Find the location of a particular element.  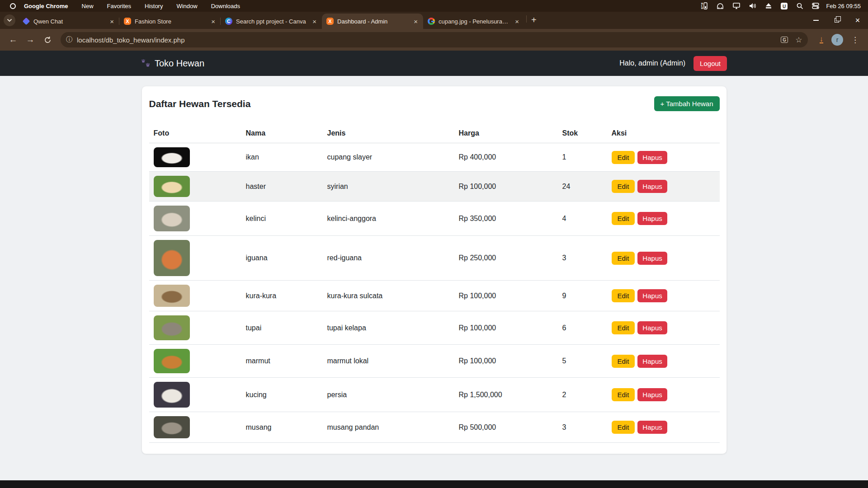

reload-icon is located at coordinates (48, 40).